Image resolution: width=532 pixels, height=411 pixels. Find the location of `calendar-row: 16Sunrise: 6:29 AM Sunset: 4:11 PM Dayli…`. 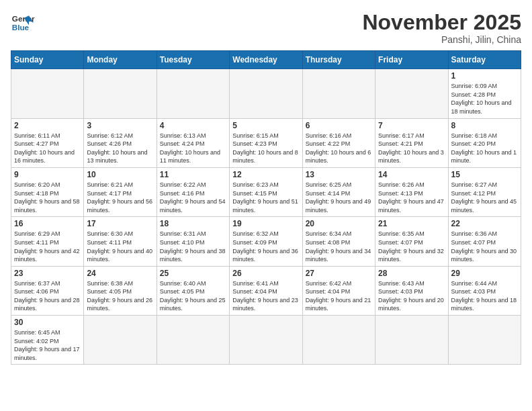

calendar-row: 16Sunrise: 6:29 AM Sunset: 4:11 PM Dayli… is located at coordinates (266, 242).